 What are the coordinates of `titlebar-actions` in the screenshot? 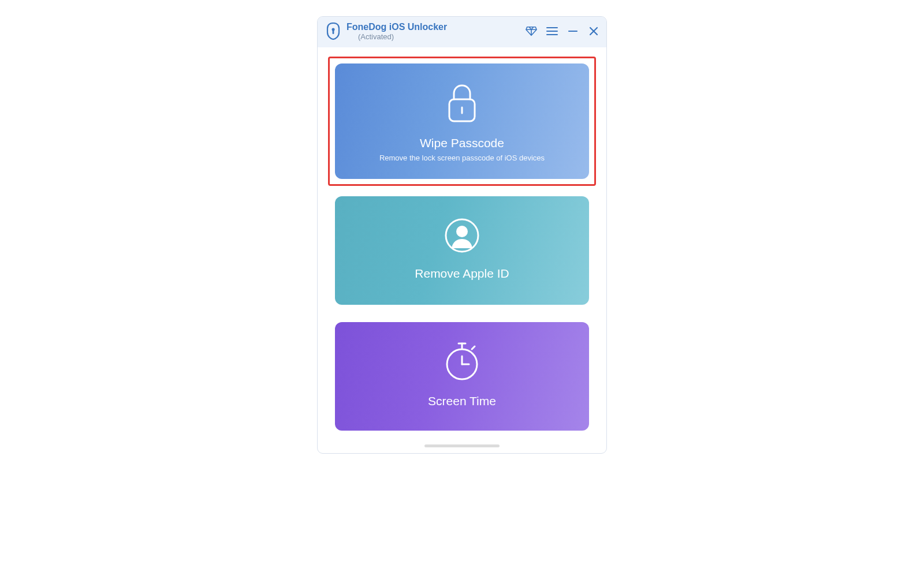 It's located at (562, 31).